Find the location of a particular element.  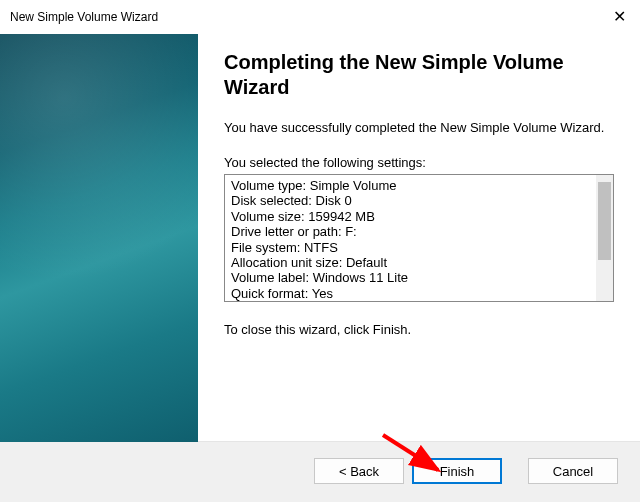

scrollbar-thumb is located at coordinates (604, 221).